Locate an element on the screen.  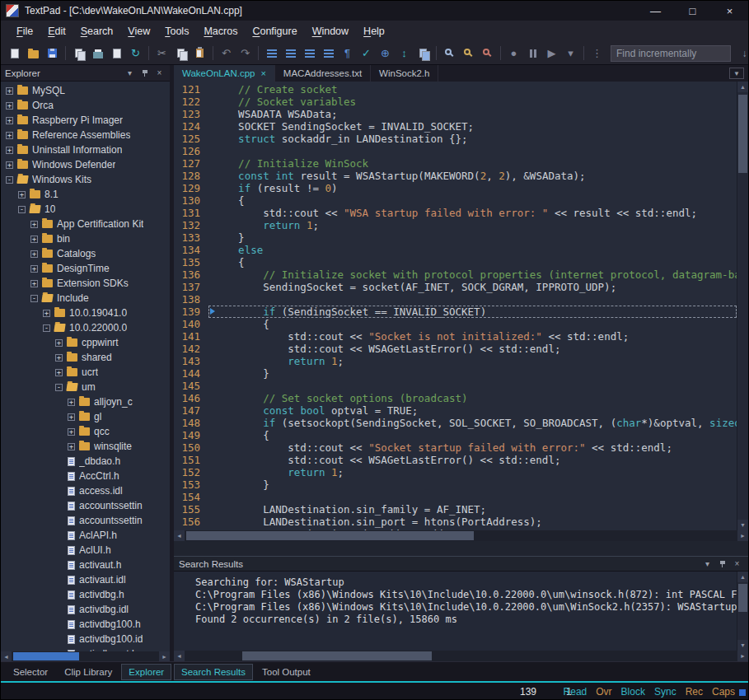
results-splitter is located at coordinates (461, 548).